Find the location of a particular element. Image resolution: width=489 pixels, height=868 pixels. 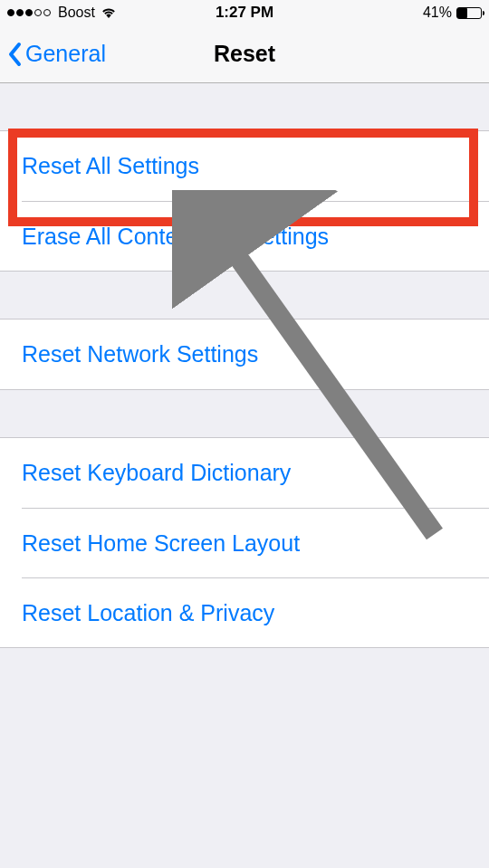

status-bar: Boost 1:27 PM 41% is located at coordinates (244, 13).